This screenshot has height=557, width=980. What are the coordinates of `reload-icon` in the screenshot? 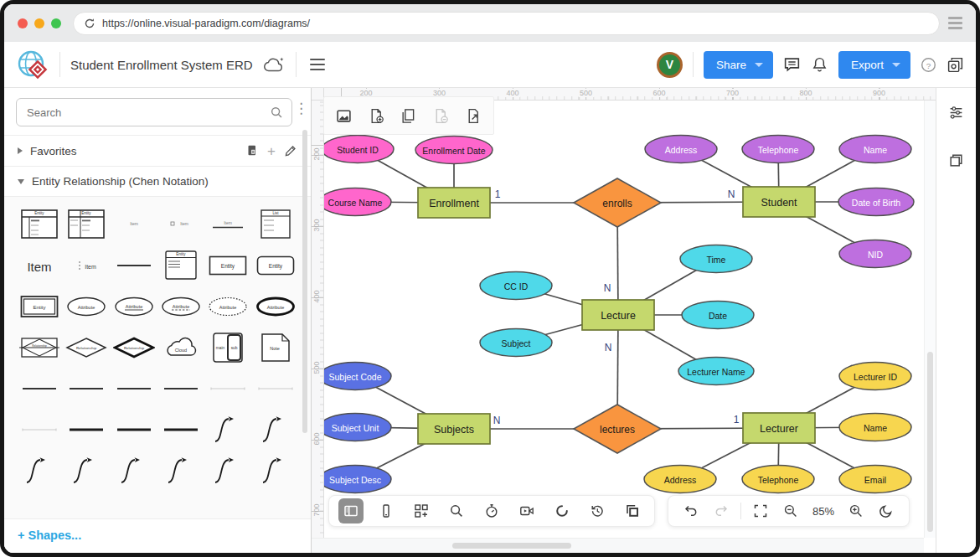 It's located at (90, 23).